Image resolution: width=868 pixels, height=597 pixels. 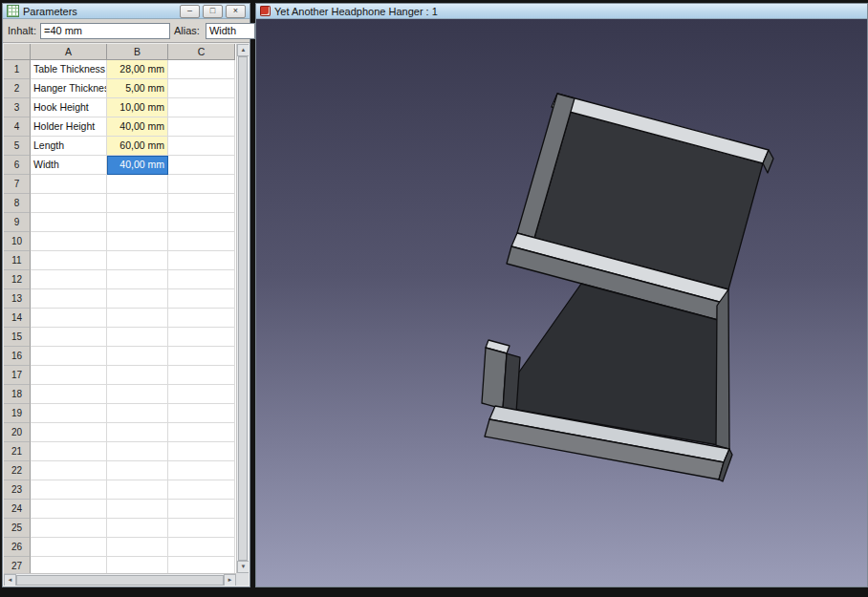 What do you see at coordinates (243, 309) in the screenshot?
I see `vertical-scroll-thumb` at bounding box center [243, 309].